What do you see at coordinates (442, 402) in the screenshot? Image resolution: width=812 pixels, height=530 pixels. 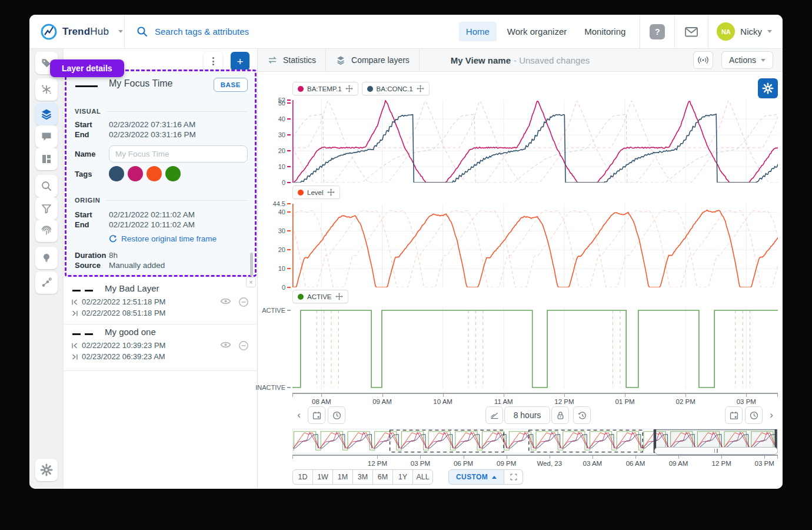 I see `x-tick-label: 10 AM` at bounding box center [442, 402].